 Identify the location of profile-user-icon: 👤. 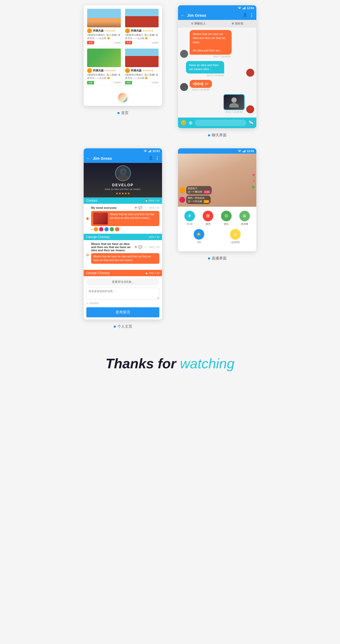
(151, 158).